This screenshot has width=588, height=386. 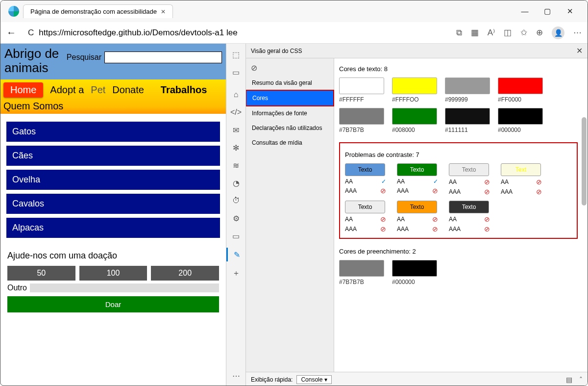 What do you see at coordinates (314, 380) in the screenshot?
I see `quickview-select: Console ▾` at bounding box center [314, 380].